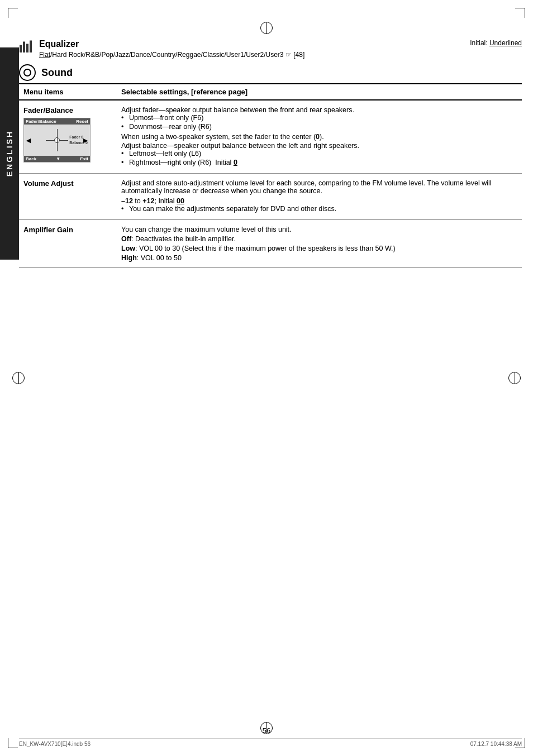  I want to click on volume-bullet-list: You can make the adjustments separately …, so click(320, 209).